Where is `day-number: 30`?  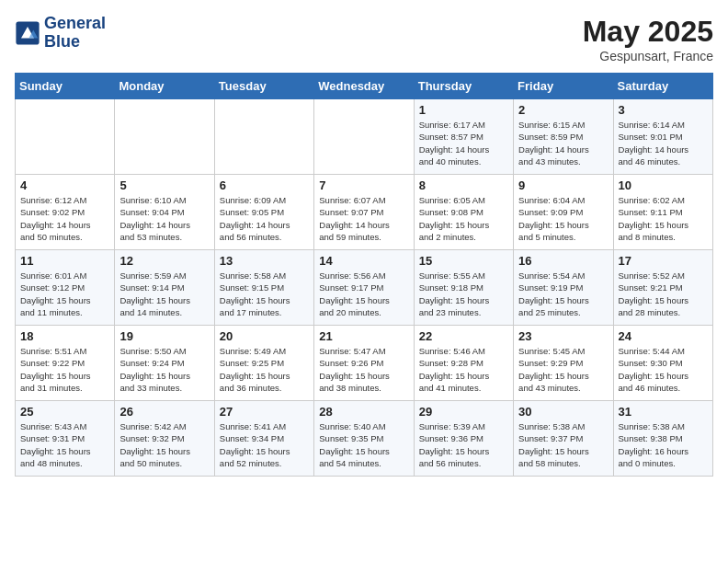
day-number: 30 is located at coordinates (563, 412).